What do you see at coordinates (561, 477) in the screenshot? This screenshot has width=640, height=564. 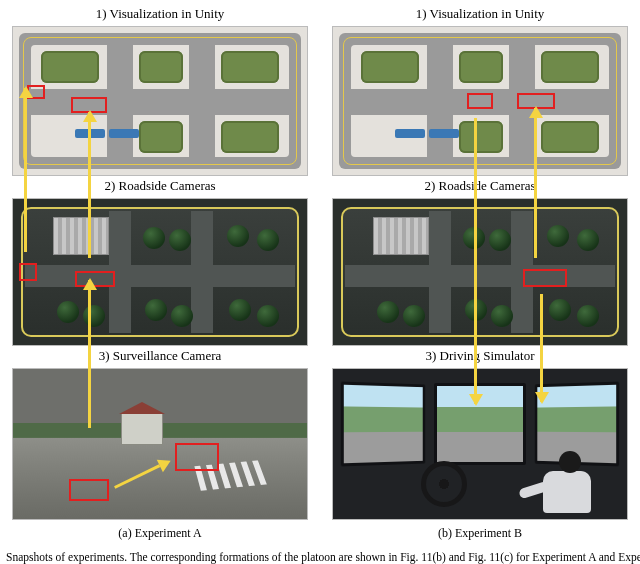 I see `driver-icon` at bounding box center [561, 477].